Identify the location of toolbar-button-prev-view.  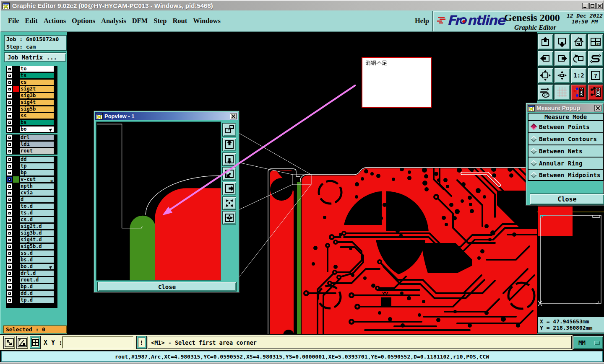
(579, 59).